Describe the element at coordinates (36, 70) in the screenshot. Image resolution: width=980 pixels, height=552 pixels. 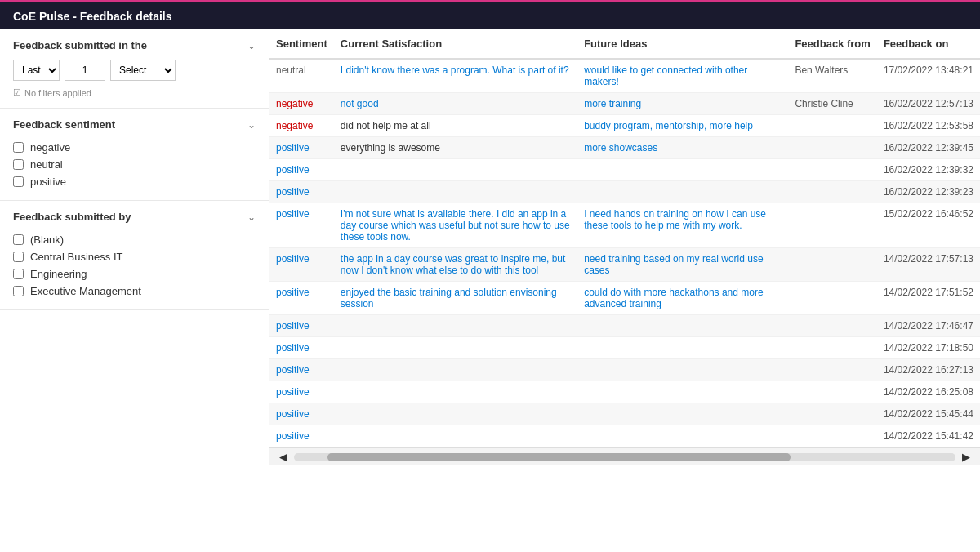
I see `period-select: Last` at that location.